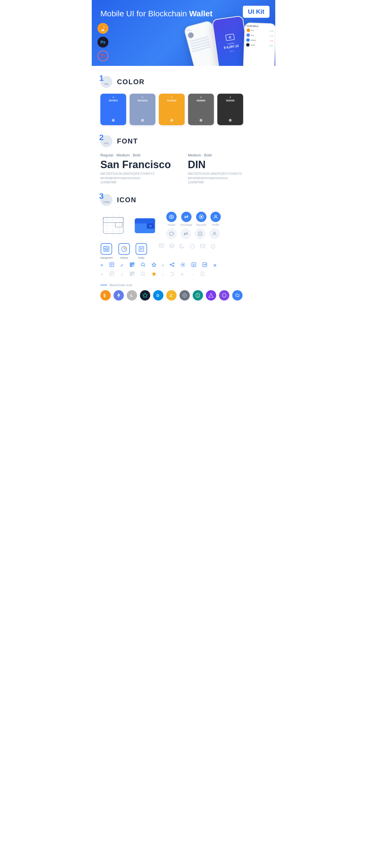 Image resolution: width=367 pixels, height=868 pixels. Describe the element at coordinates (163, 266) in the screenshot. I see `back-icon: ‹` at that location.